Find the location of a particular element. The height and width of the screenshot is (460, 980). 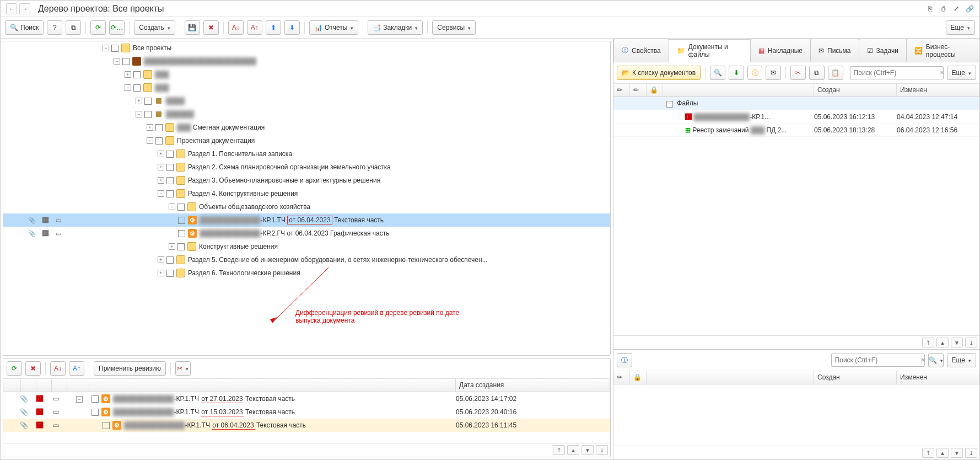

paste-button: 📋 is located at coordinates (836, 73).